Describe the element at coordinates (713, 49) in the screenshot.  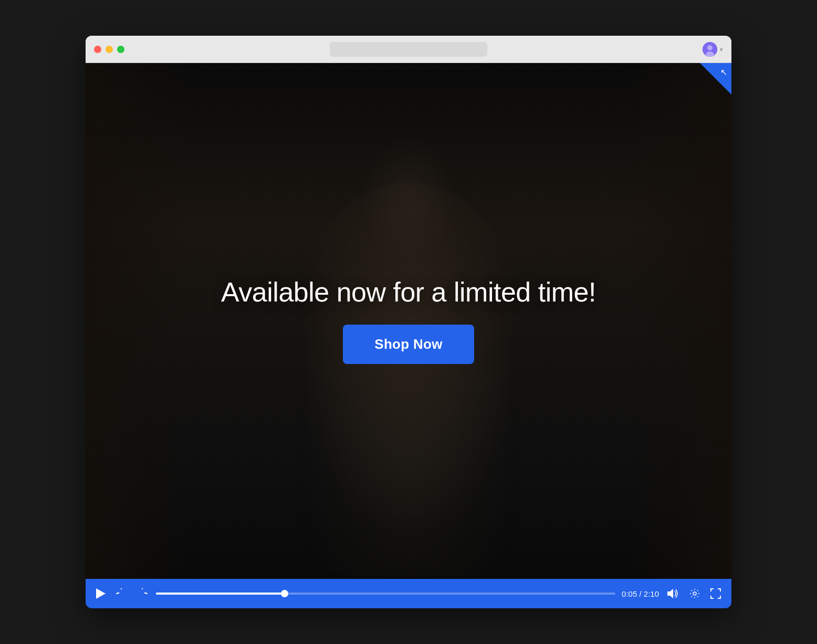
I see `profile-area: ∨` at that location.